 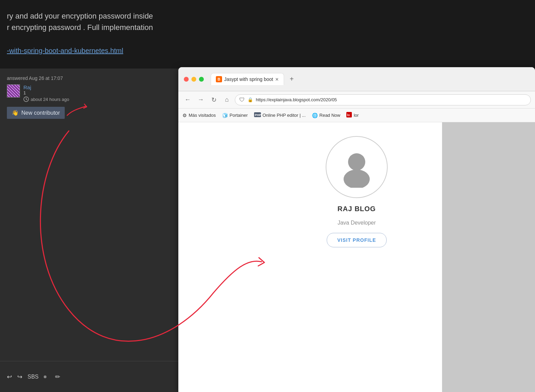 I want to click on forward-button: →, so click(x=201, y=100).